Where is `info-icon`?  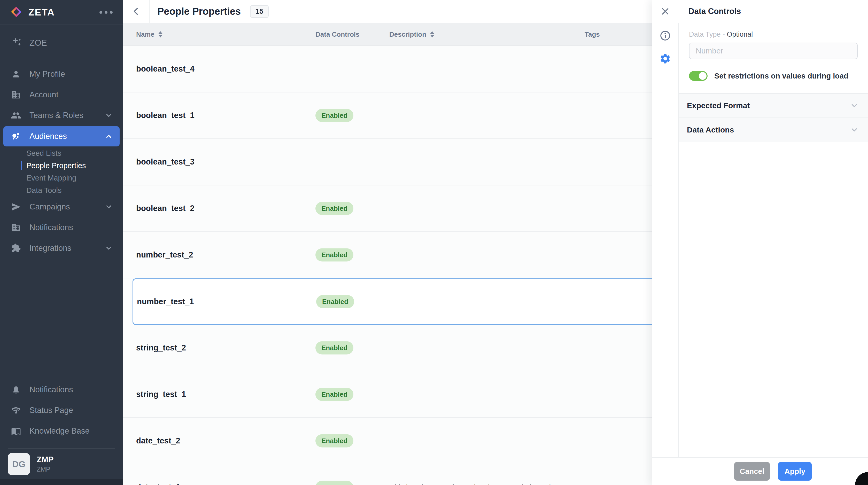 info-icon is located at coordinates (665, 36).